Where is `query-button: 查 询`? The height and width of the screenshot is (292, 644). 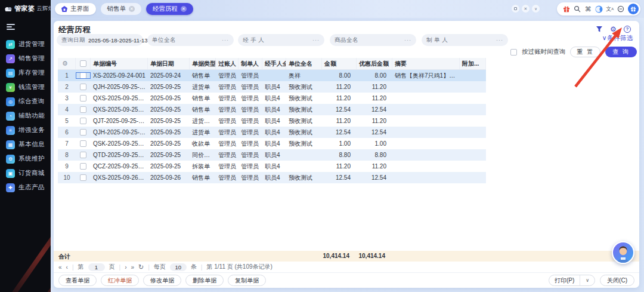
query-button: 查 询 is located at coordinates (621, 52).